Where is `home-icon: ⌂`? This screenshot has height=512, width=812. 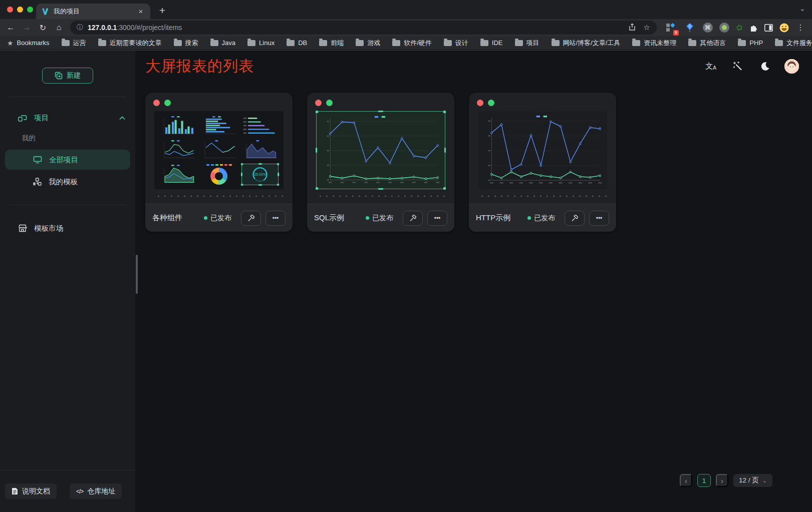 home-icon: ⌂ is located at coordinates (59, 28).